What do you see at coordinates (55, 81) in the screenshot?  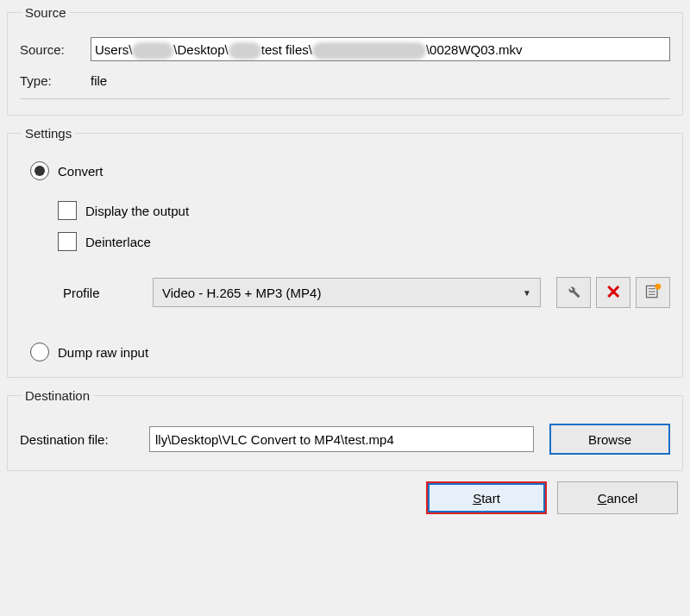 I see `type-label: Type:` at bounding box center [55, 81].